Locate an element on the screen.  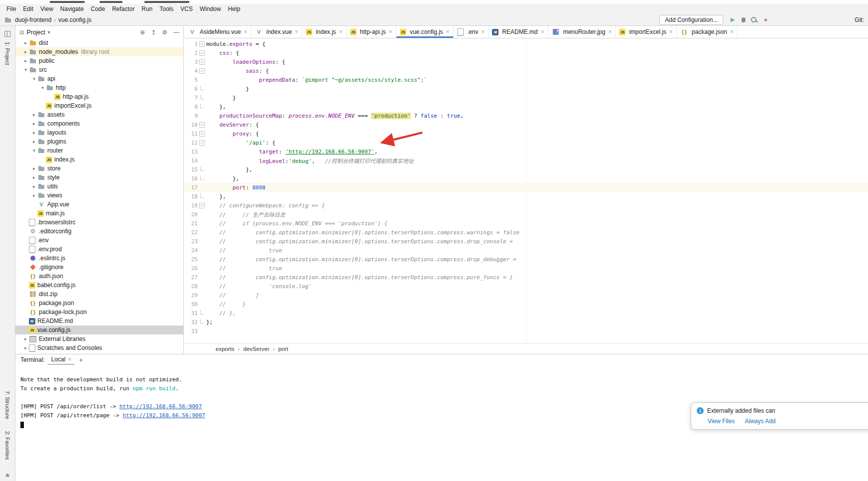
favorites-star-icon: ★ is located at coordinates (7, 476).